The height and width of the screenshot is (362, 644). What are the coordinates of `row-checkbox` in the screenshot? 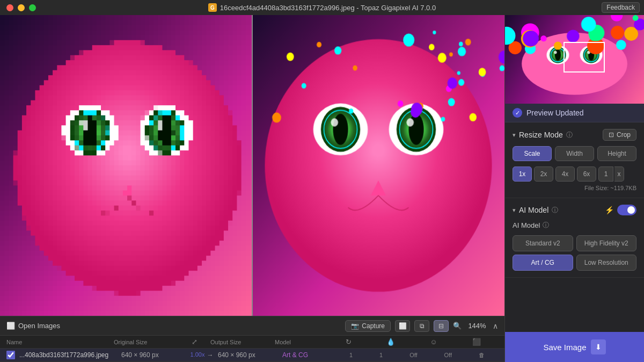 It's located at (11, 355).